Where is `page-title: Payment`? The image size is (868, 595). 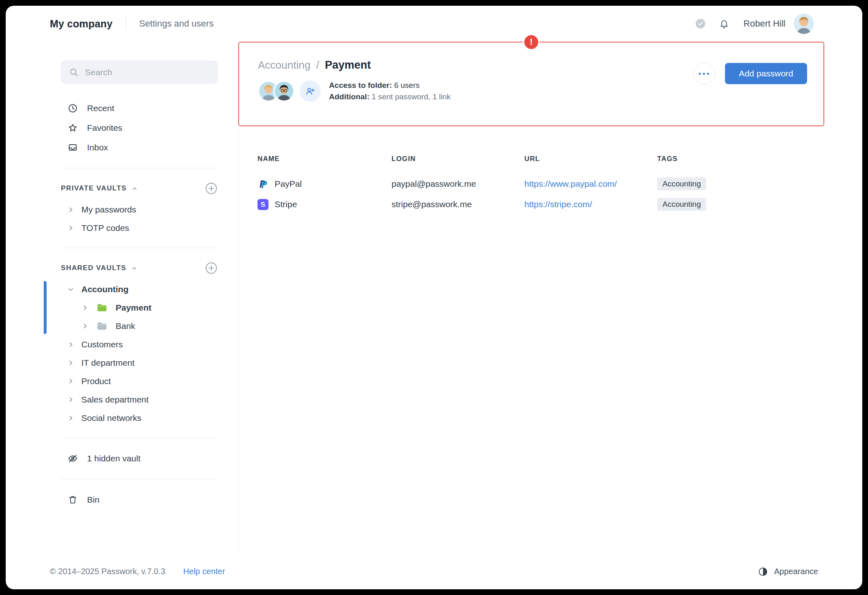
page-title: Payment is located at coordinates (348, 65).